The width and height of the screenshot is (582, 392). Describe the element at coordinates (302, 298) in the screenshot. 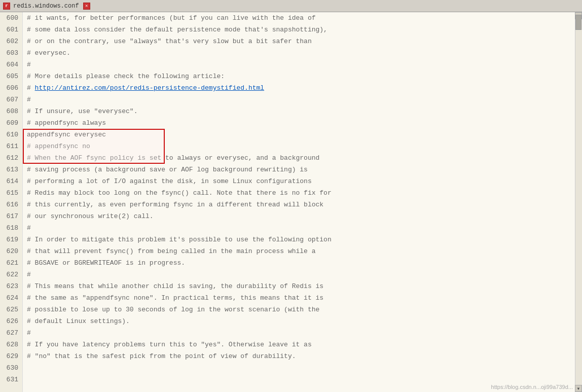

I see `code-line: # the same as "appendfsync none". In pra…` at that location.